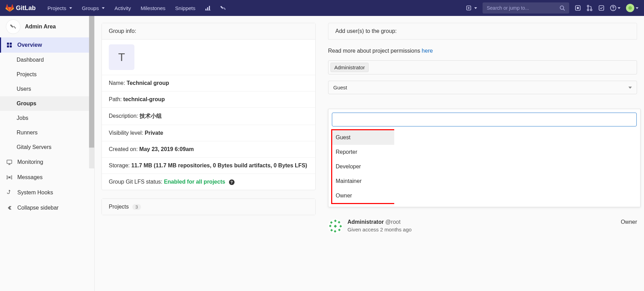  What do you see at coordinates (363, 152) in the screenshot?
I see `role-option-reporter: Reporter` at bounding box center [363, 152].